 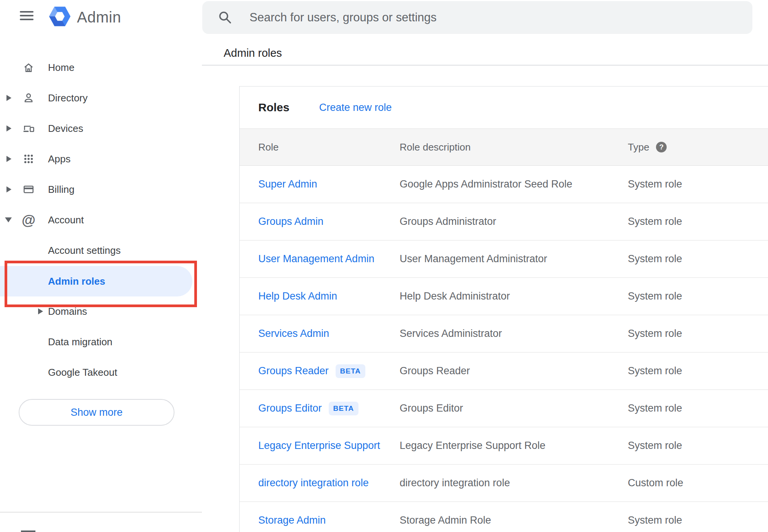 I want to click on sidebar-item-billing: Billing, so click(x=101, y=189).